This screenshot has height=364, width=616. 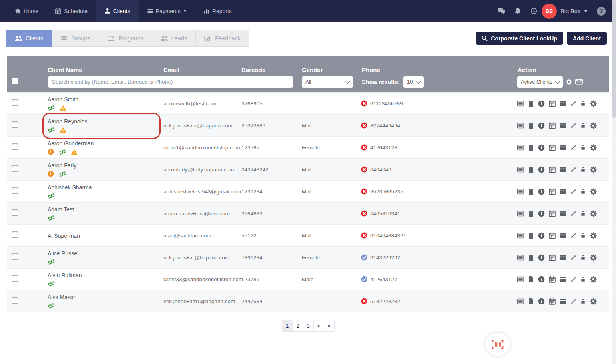 What do you see at coordinates (298, 326) in the screenshot?
I see `page-button-2: 2` at bounding box center [298, 326].